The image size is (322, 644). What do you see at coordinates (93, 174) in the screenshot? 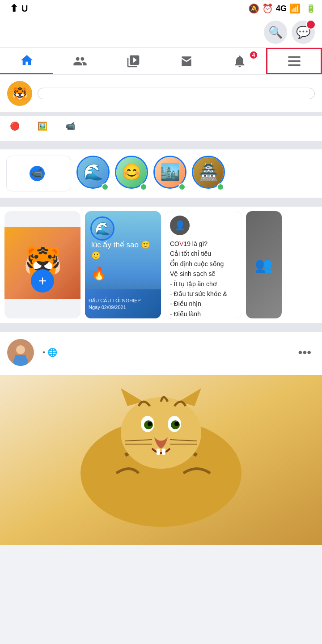
I see `story-avatar-1: 🌊` at bounding box center [93, 174].